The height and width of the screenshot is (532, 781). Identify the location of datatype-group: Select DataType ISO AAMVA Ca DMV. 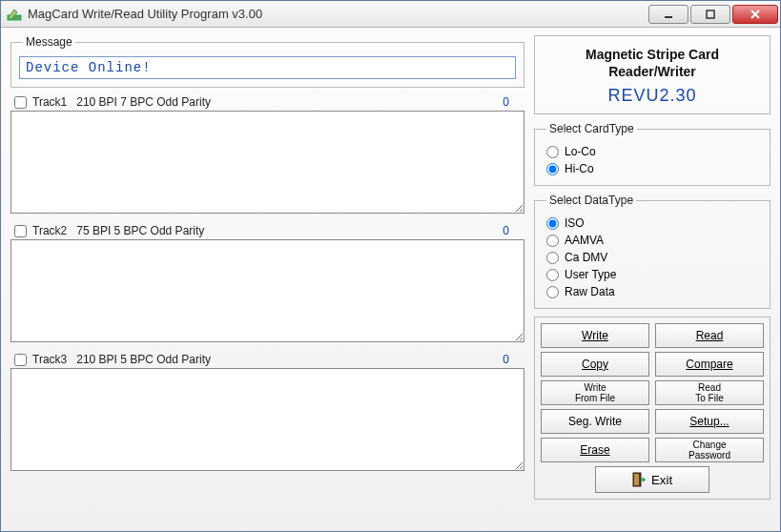
(652, 252).